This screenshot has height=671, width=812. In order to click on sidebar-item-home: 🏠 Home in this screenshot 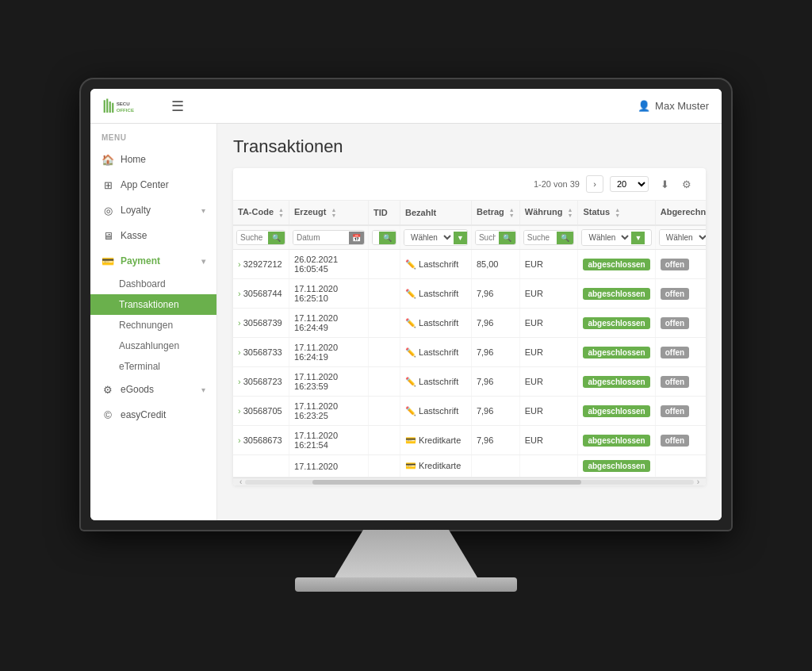, I will do `click(154, 159)`.